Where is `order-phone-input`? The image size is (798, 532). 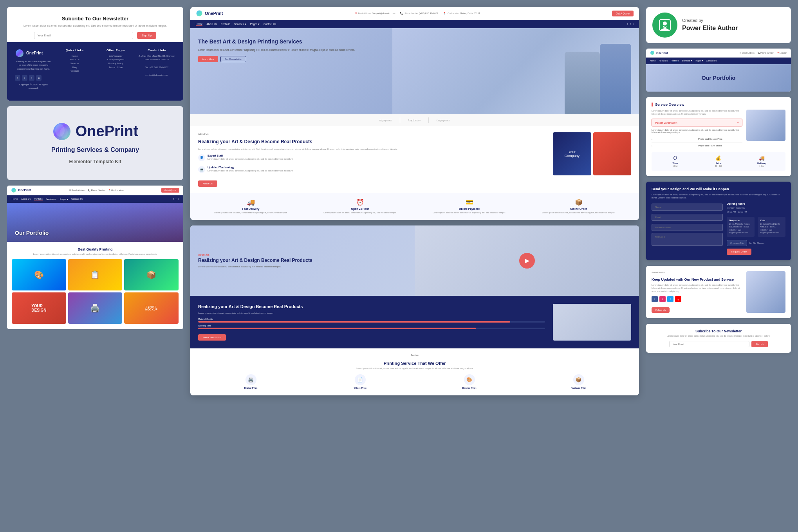 order-phone-input is located at coordinates (687, 227).